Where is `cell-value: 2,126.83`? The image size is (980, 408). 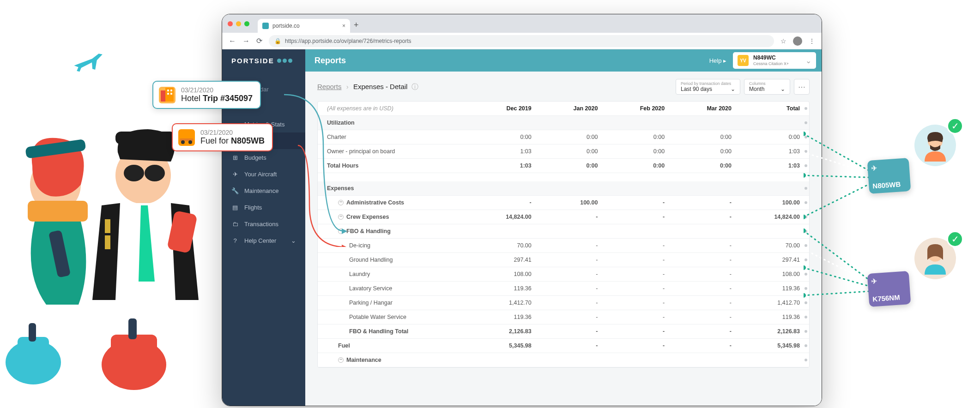
cell-value: 2,126.83 is located at coordinates (507, 331).